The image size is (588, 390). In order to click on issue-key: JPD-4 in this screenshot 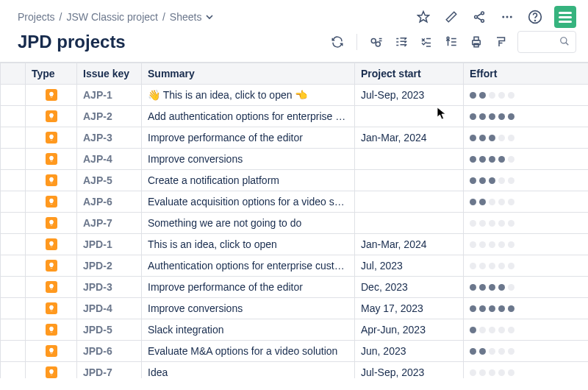, I will do `click(110, 309)`.